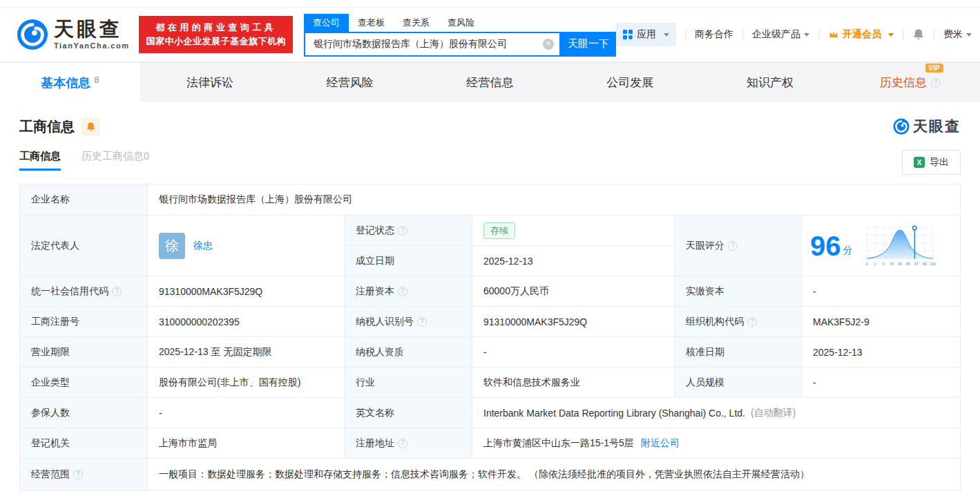 The height and width of the screenshot is (496, 980). Describe the element at coordinates (490, 162) in the screenshot. I see `subtabs-row: 工商信息 历史工商信息0 X 导出` at that location.